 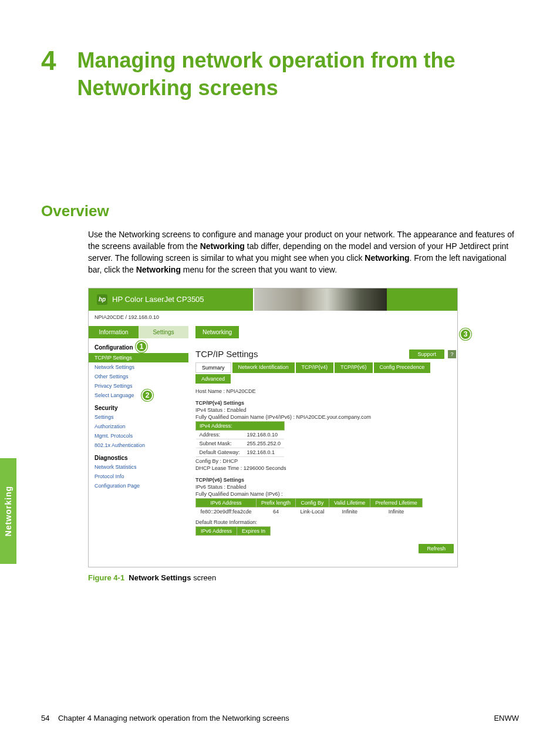 I want to click on nav-config-page: Configuration Page, so click(x=139, y=486).